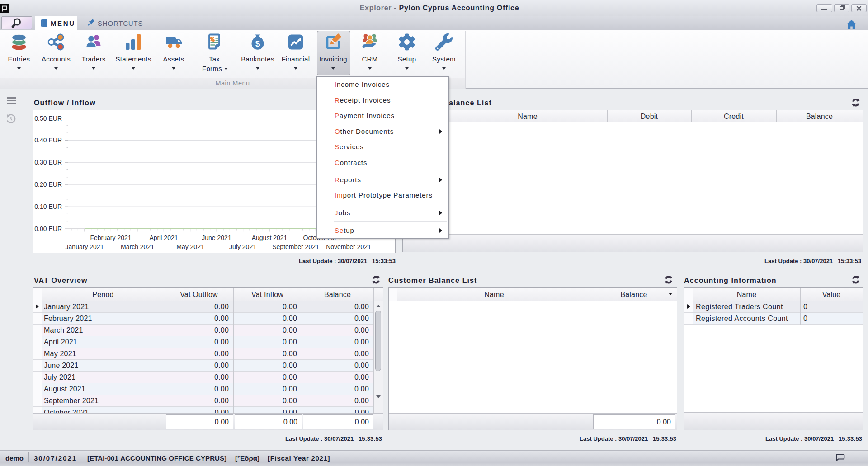 This screenshot has width=868, height=466. I want to click on svg-text: July 2021, so click(243, 247).